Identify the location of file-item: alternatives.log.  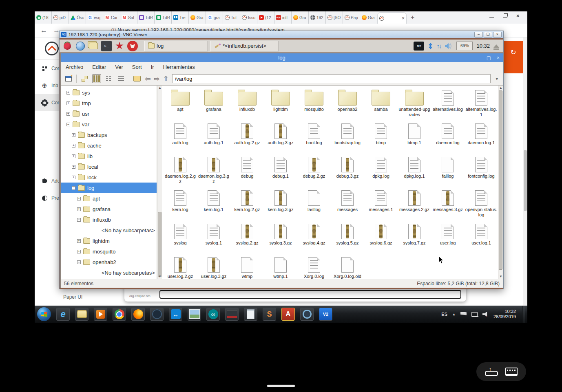
(448, 105).